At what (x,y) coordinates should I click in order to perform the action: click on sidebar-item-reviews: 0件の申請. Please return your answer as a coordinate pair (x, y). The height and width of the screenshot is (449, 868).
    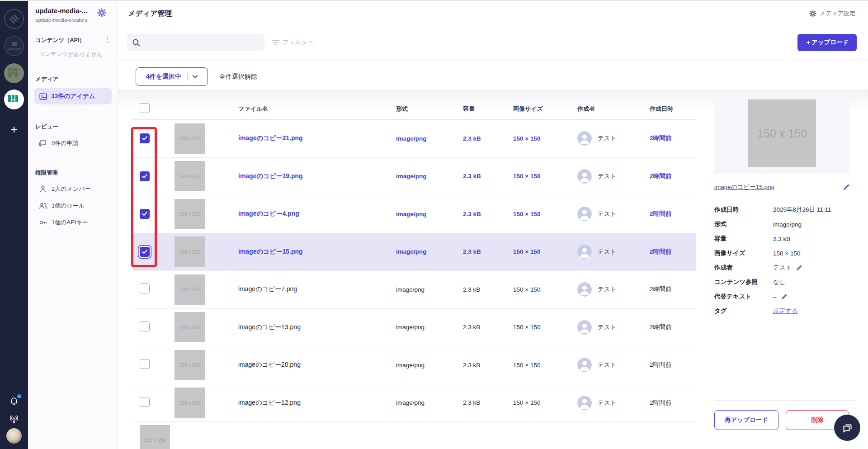
    Looking at the image, I should click on (59, 143).